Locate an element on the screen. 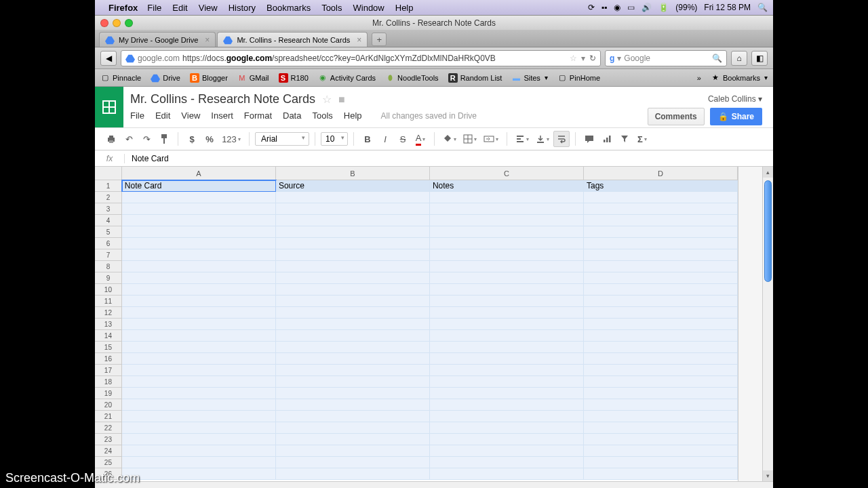  sheets-menu-view: View is located at coordinates (191, 115).